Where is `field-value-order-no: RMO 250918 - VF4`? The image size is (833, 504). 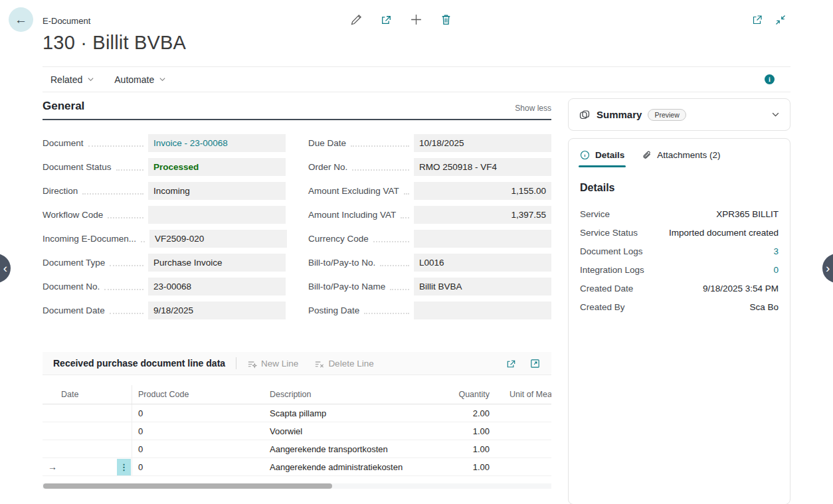
field-value-order-no: RMO 250918 - VF4 is located at coordinates (482, 167).